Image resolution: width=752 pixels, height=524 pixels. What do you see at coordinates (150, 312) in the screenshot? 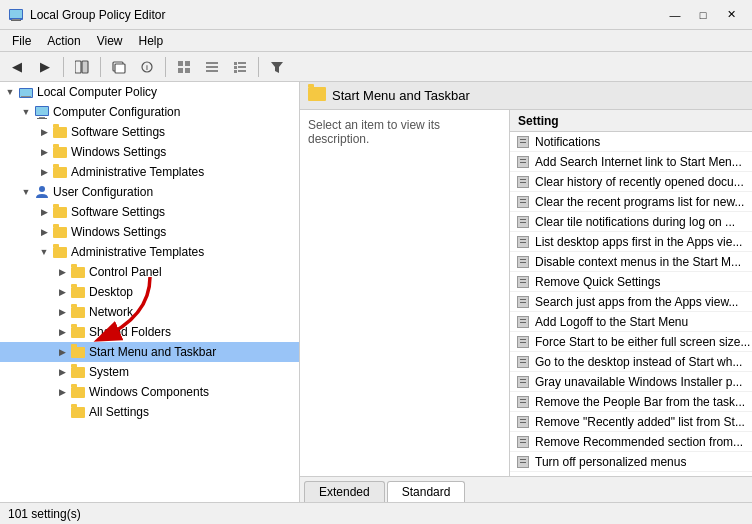
I see `tree-network: ▶ Network` at bounding box center [150, 312].